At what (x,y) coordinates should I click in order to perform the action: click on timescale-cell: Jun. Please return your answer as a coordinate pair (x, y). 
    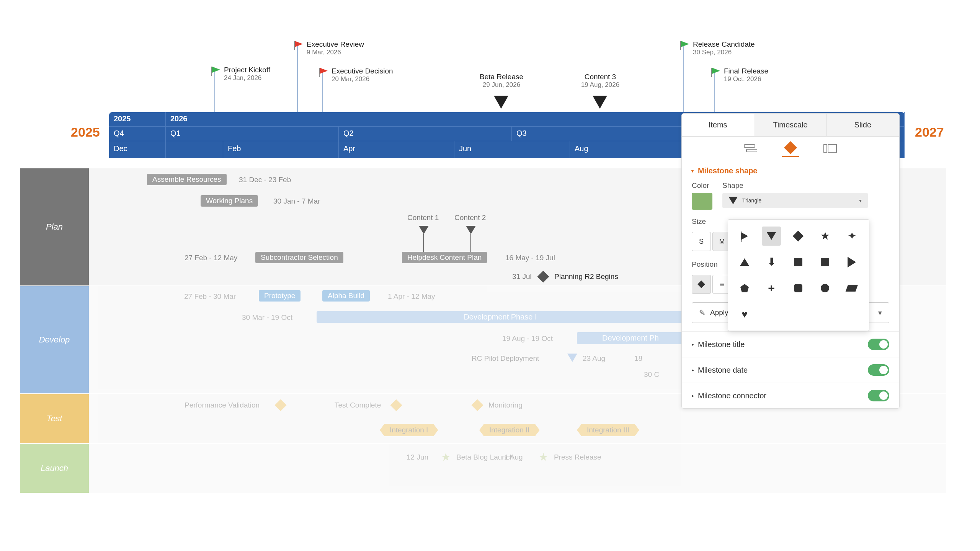
    Looking at the image, I should click on (512, 150).